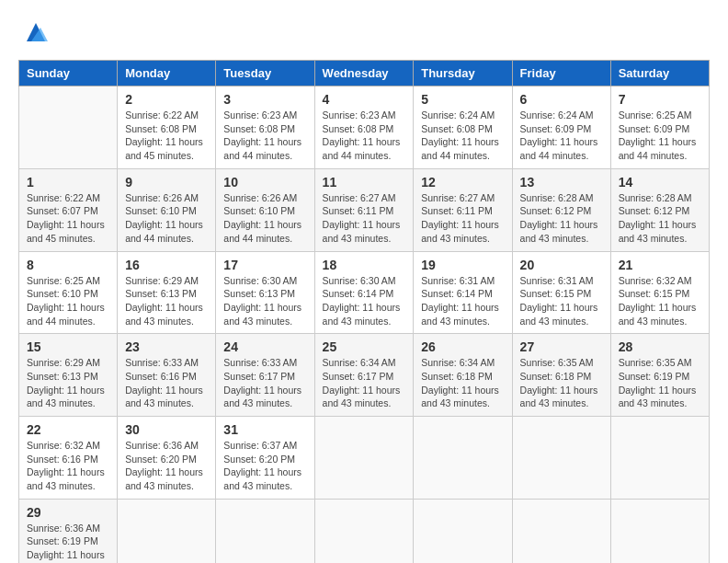 The width and height of the screenshot is (728, 563). What do you see at coordinates (167, 293) in the screenshot?
I see `calendar-cell: 16Sunrise: 6:29 AMSunset: 6:13 PMDayligh…` at bounding box center [167, 293].